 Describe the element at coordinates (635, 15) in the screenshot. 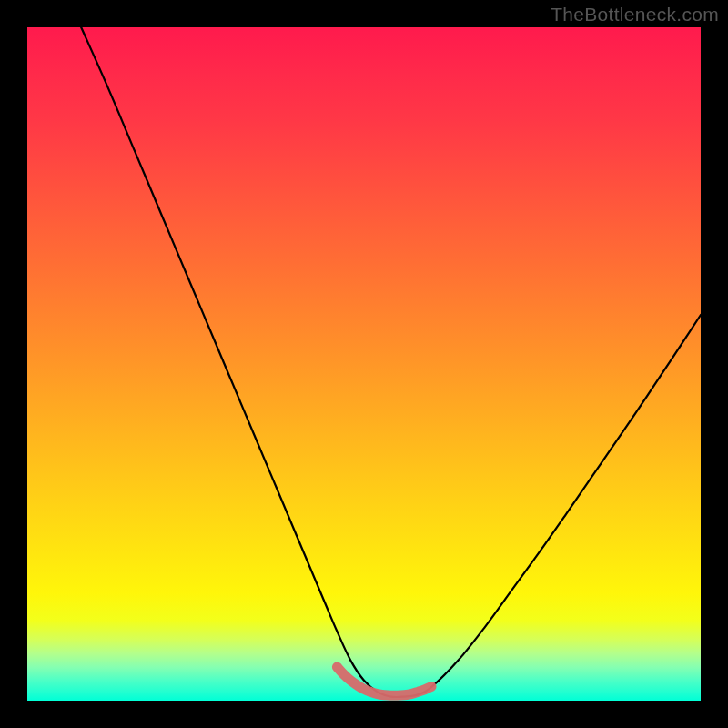

I see `watermark-text: TheBottleneck.com` at that location.